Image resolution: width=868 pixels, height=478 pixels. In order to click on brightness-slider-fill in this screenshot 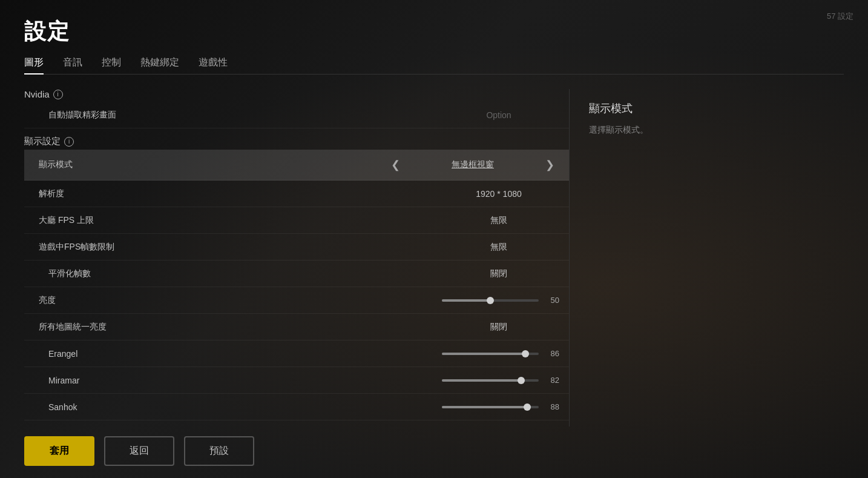, I will do `click(466, 300)`.